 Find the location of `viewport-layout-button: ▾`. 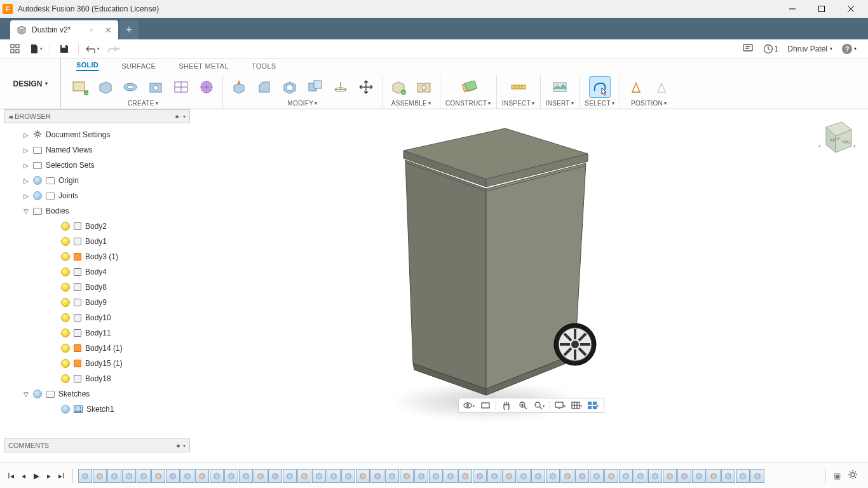

viewport-layout-button: ▾ is located at coordinates (593, 405).